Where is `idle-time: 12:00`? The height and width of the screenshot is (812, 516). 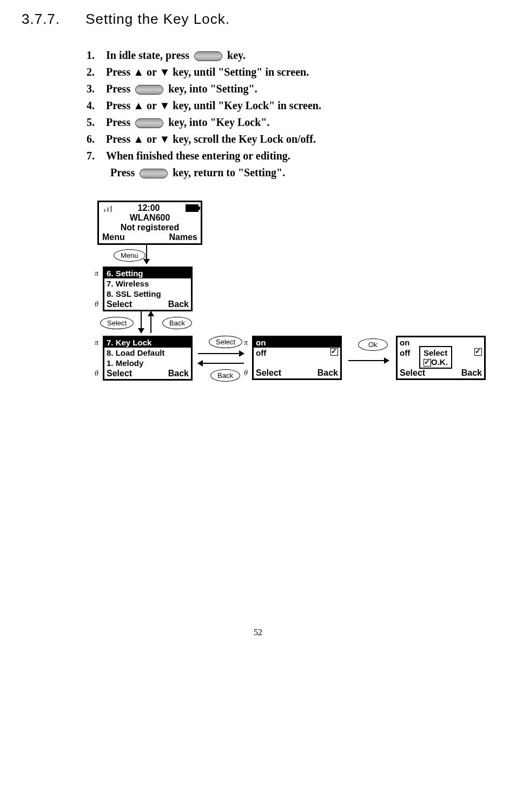
idle-time: 12:00 is located at coordinates (149, 208).